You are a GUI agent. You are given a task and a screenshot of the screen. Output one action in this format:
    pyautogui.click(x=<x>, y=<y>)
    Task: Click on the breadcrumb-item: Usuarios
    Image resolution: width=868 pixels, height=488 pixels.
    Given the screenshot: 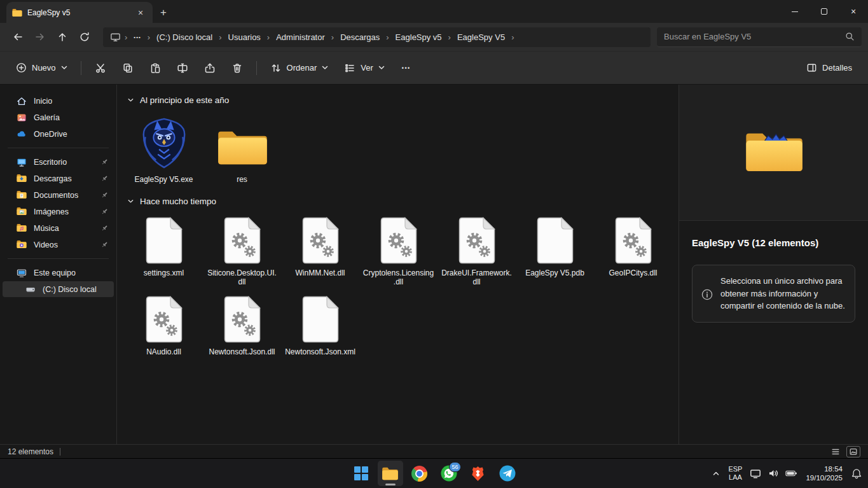 What is the action you would take?
    pyautogui.click(x=244, y=37)
    